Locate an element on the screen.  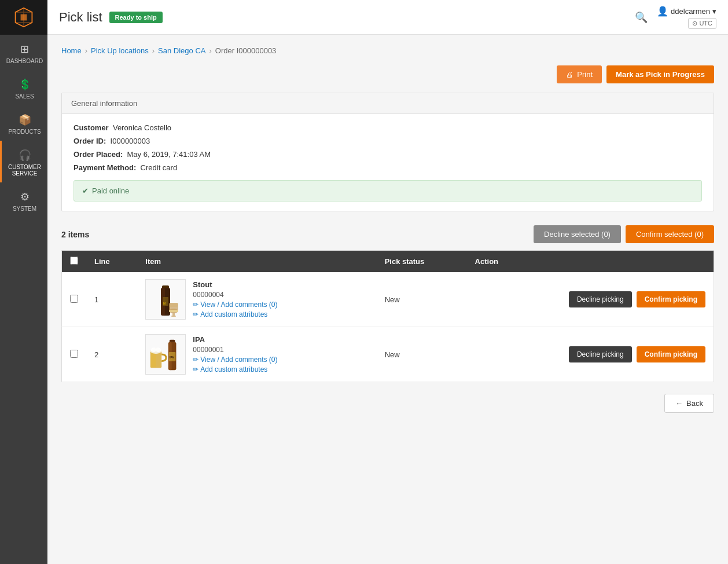
order-id-value: I000000003 is located at coordinates (131, 141).